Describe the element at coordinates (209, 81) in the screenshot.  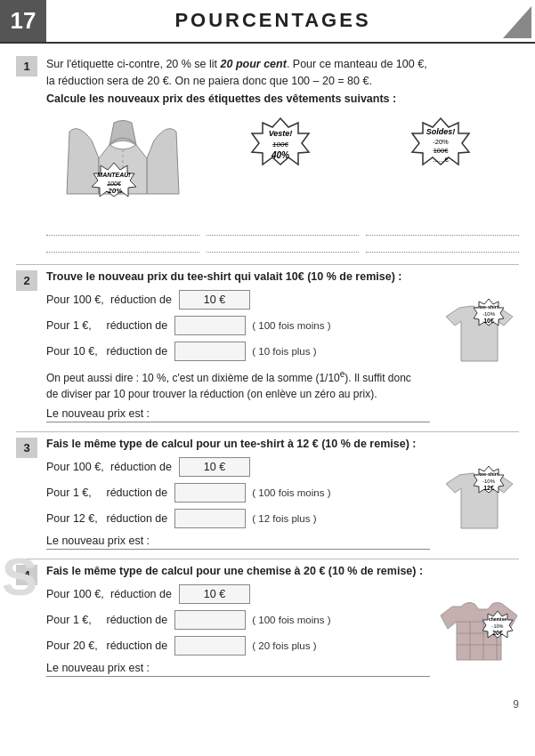
I see `intro-text-3: la réduction sera de 20 €. On ne paiera …` at that location.